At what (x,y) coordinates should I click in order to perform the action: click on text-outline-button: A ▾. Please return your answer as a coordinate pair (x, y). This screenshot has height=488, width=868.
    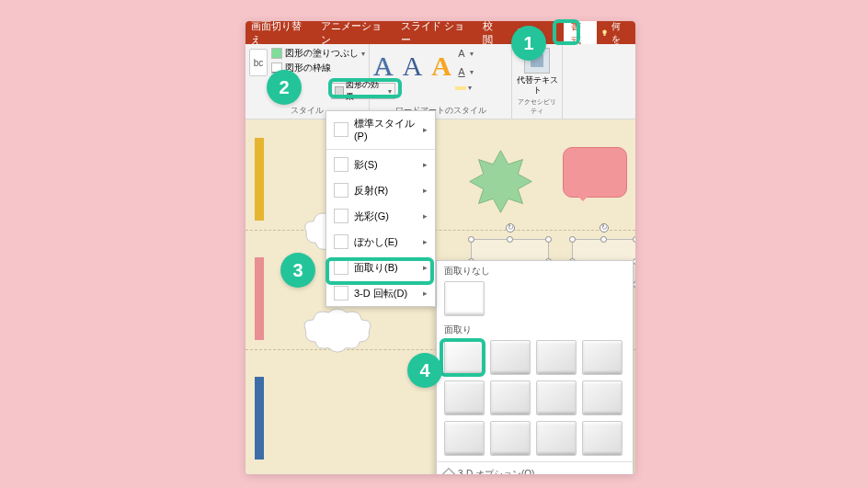
    Looking at the image, I should click on (464, 72).